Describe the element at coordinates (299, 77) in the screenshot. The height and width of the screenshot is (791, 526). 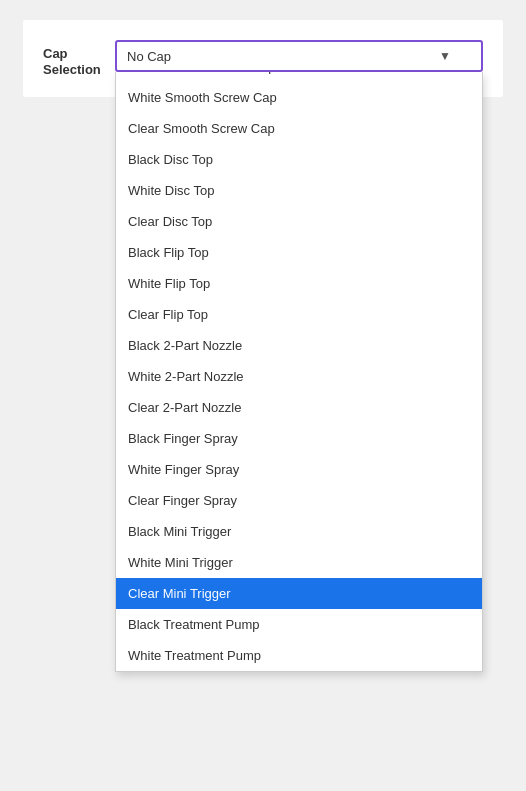
I see `list-item: Black Smooth Screw Cap` at that location.